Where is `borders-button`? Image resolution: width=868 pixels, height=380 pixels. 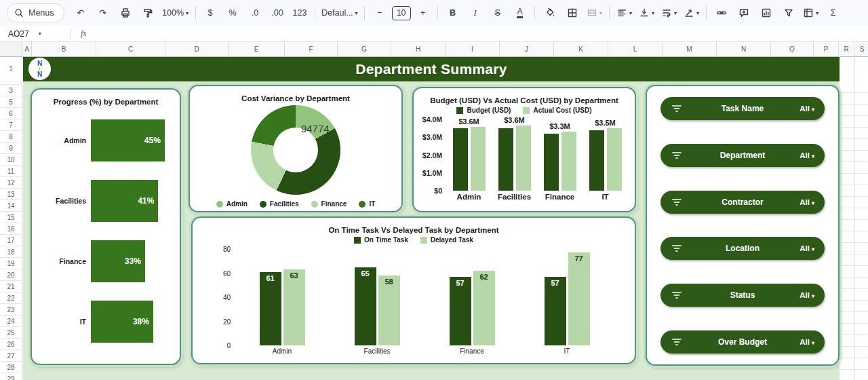
borders-button is located at coordinates (572, 13).